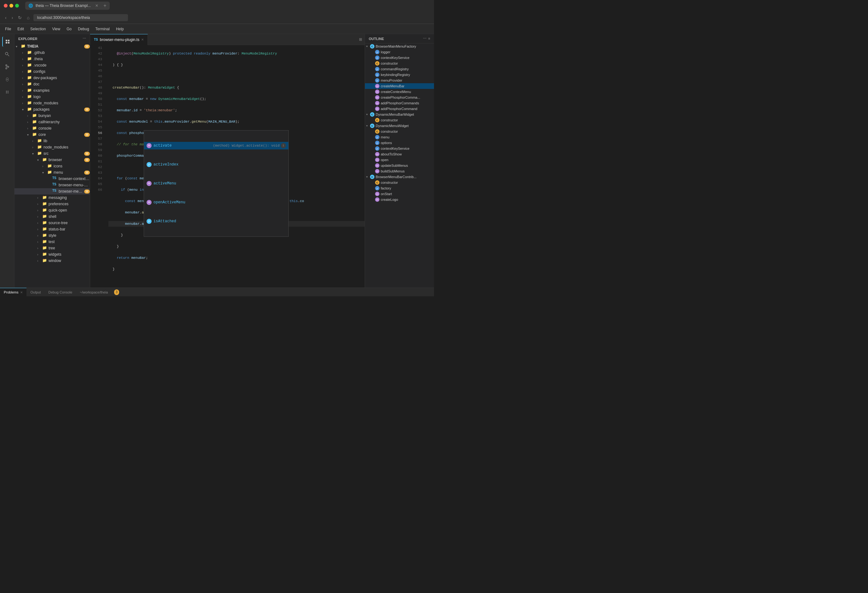  Describe the element at coordinates (94, 292) in the screenshot. I see `tab-terminal: ~/workspace/theia` at that location.